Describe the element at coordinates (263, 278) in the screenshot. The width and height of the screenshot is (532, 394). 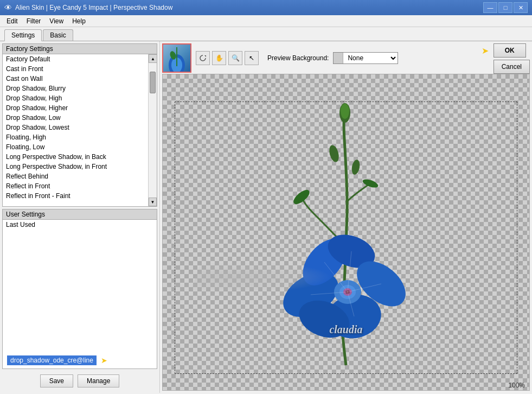
I see `shadow-effect` at that location.